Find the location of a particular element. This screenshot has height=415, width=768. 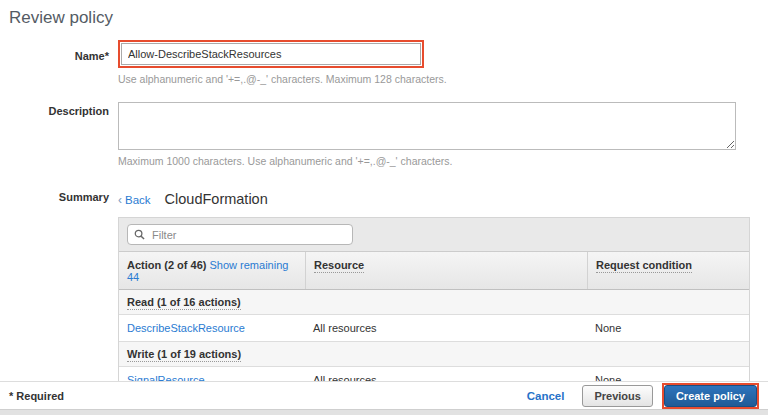

footer-action-bar: * Required Cancel Previous Create policy is located at coordinates (384, 395).